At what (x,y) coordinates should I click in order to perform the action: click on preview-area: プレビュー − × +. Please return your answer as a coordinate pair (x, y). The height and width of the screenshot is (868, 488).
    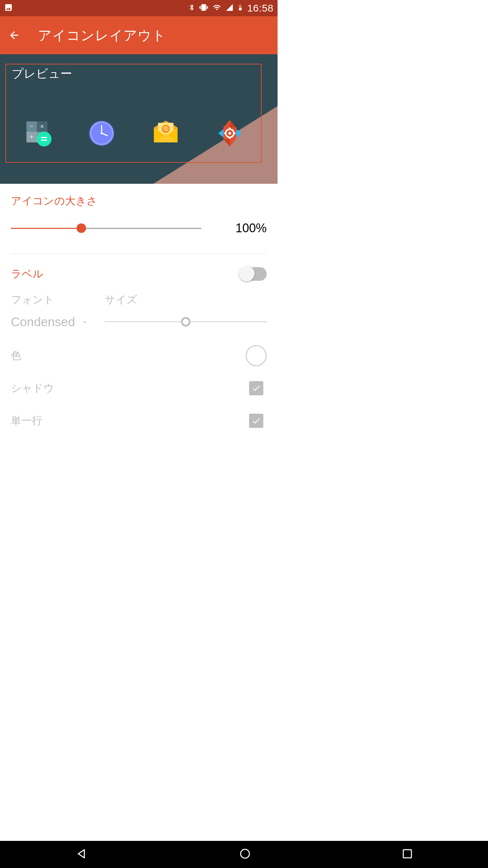
    Looking at the image, I should click on (139, 119).